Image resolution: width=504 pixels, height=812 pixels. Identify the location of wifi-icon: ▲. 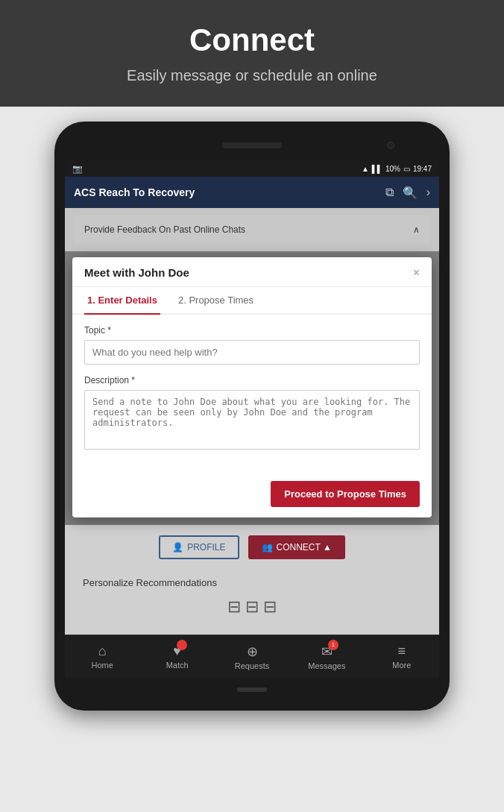
(365, 169).